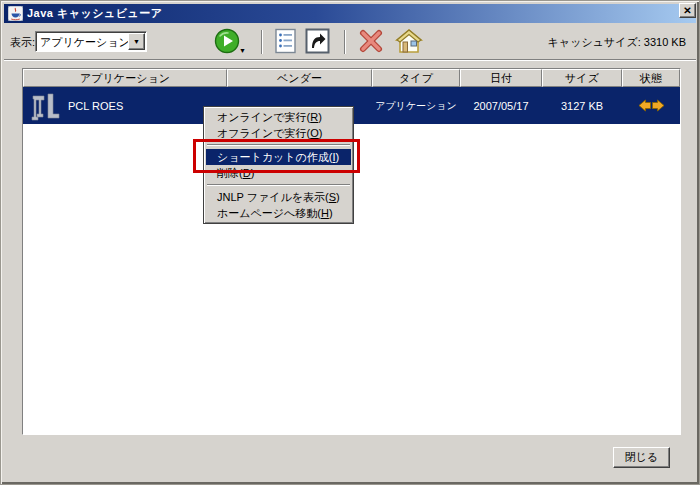  I want to click on column-header-vendor: ベンダー, so click(300, 78).